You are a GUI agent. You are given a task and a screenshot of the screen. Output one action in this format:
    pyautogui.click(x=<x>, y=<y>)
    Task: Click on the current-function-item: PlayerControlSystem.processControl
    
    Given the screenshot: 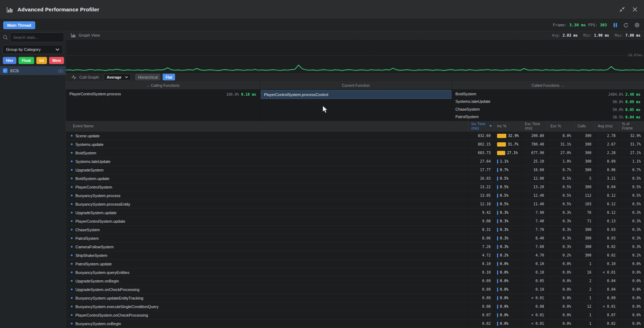 What is the action you would take?
    pyautogui.click(x=356, y=95)
    